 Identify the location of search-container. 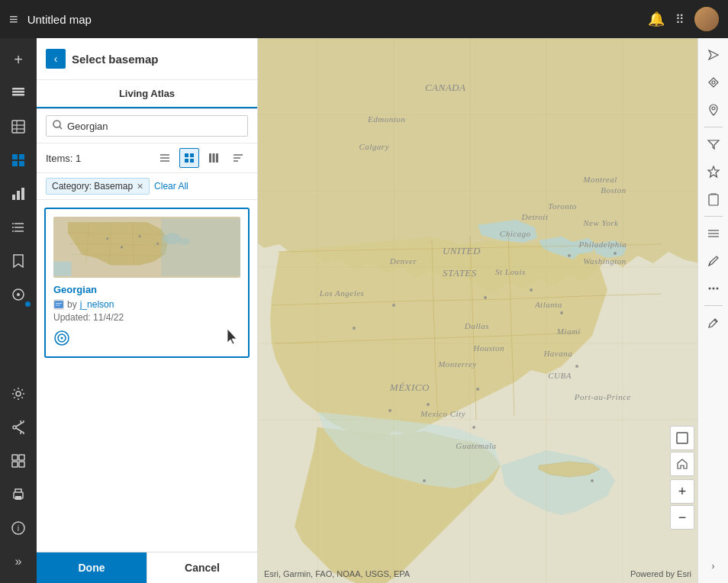
(147, 127).